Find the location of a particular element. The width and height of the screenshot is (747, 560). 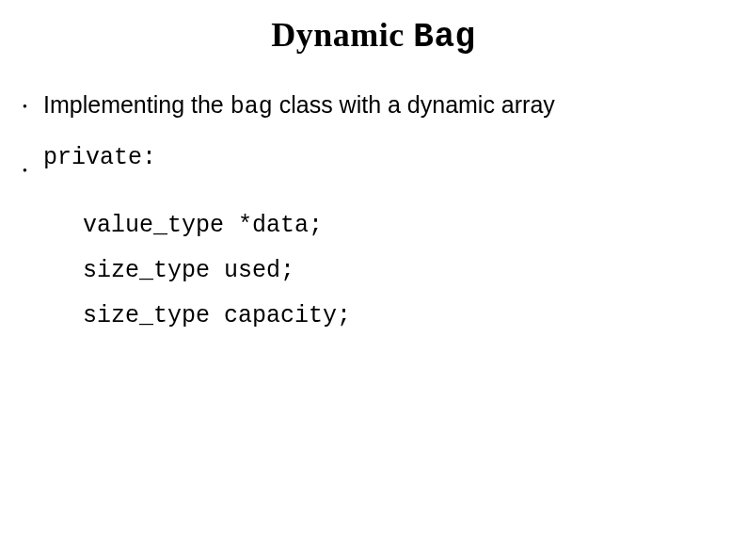

bullet-1-code: bag is located at coordinates (252, 107).